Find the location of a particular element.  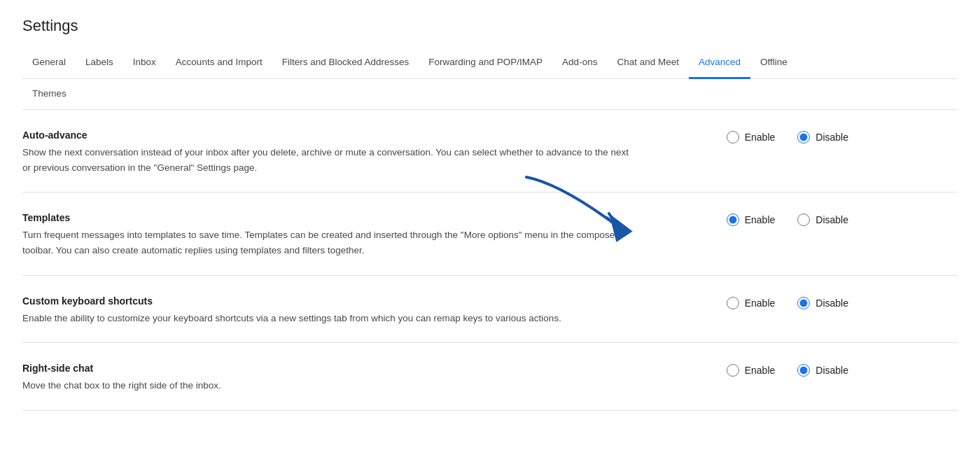

setting-title-templates: Templates is located at coordinates (351, 218).